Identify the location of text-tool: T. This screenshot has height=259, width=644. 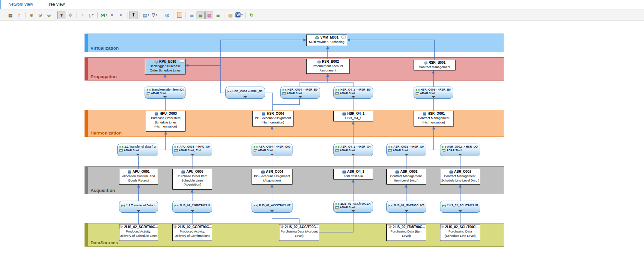
(133, 15).